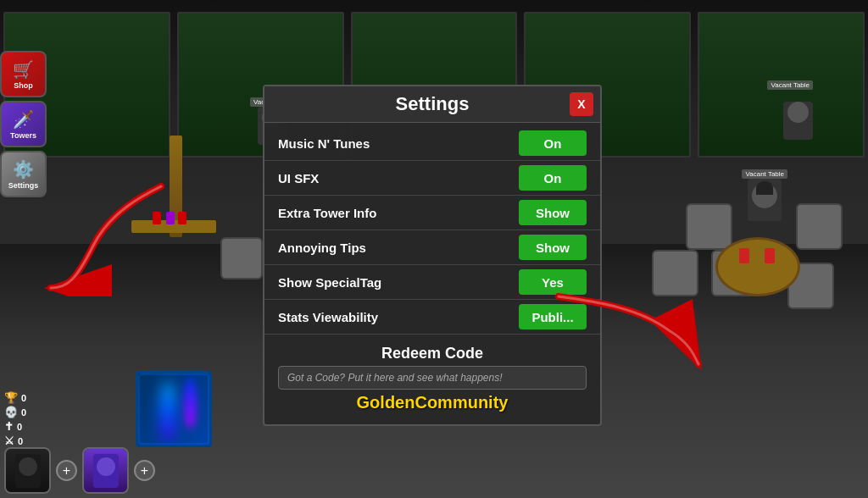 Image resolution: width=868 pixels, height=498 pixels. Describe the element at coordinates (24, 86) in the screenshot. I see `shop-label: Shop` at that location.